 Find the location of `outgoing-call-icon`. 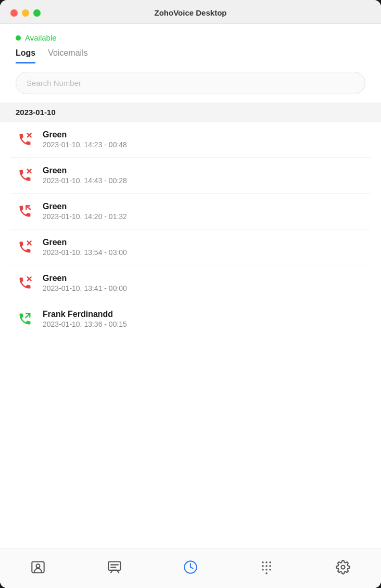

outgoing-call-icon is located at coordinates (25, 319).